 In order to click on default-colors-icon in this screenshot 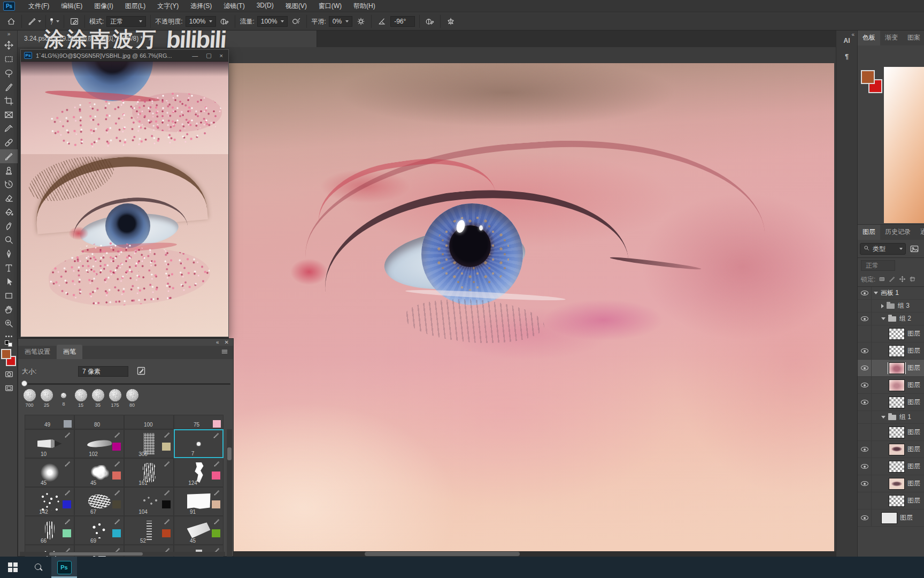, I will do `click(9, 344)`.